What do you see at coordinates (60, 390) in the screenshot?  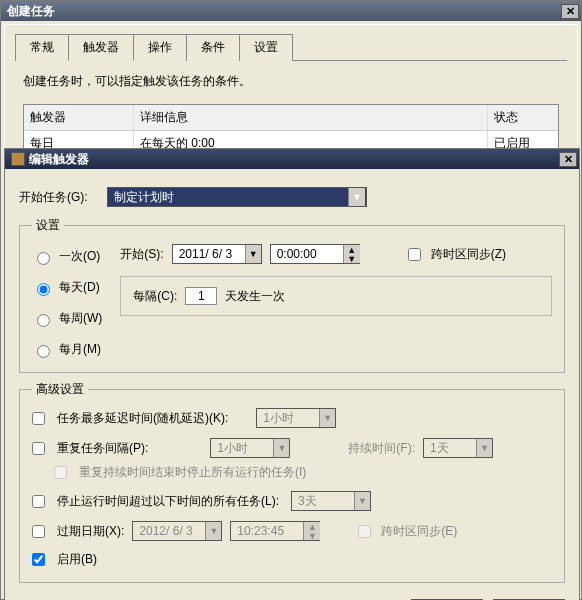 I see `advanced-legend: 高级设置` at bounding box center [60, 390].